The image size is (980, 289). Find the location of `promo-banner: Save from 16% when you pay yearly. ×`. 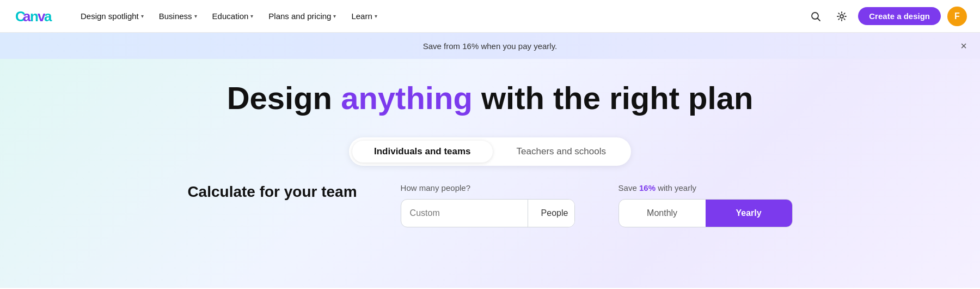

promo-banner: Save from 16% when you pay yearly. × is located at coordinates (490, 46).